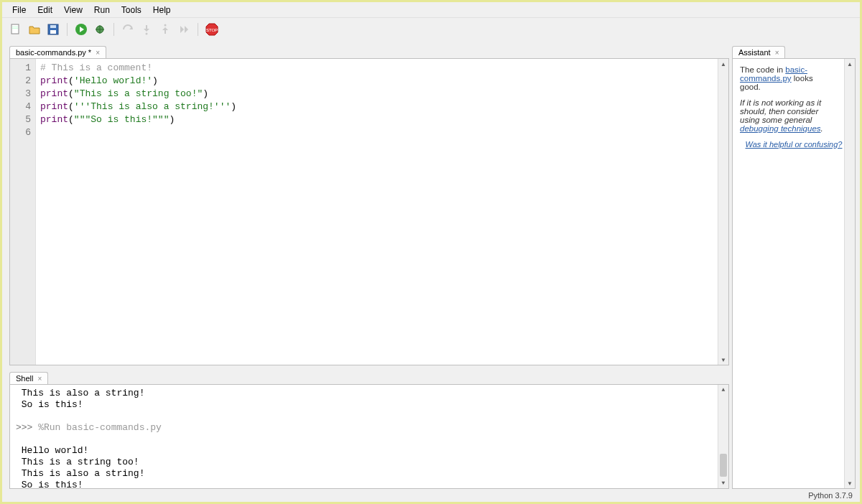 The height and width of the screenshot is (504, 862). Describe the element at coordinates (29, 378) in the screenshot. I see `tab-shell: Shell ×` at that location.